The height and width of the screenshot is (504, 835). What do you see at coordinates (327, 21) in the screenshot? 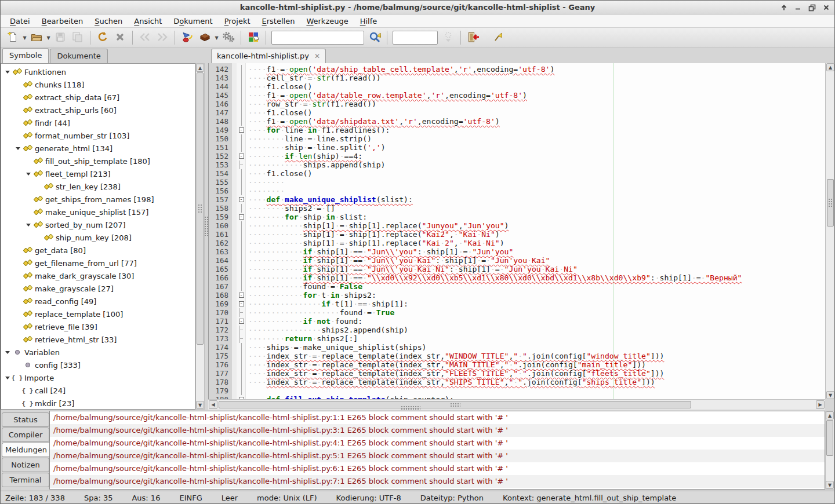
I see `menu-item-werkzeuge: Werkzeuge` at bounding box center [327, 21].